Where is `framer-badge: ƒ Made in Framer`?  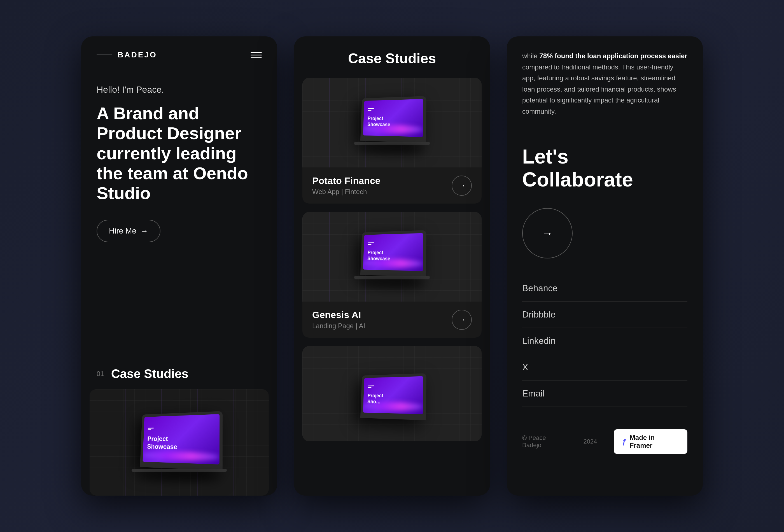
framer-badge: ƒ Made in Framer is located at coordinates (650, 441).